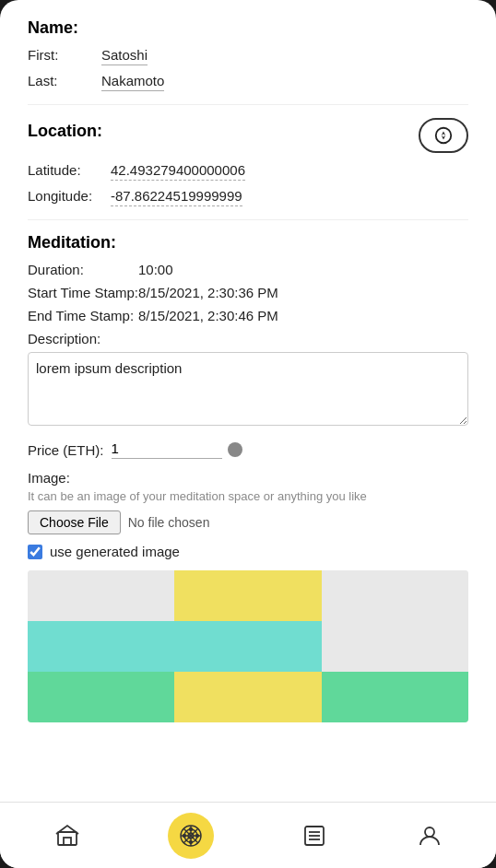 The image size is (496, 868). Describe the element at coordinates (247, 697) in the screenshot. I see `img-block-r3c2` at that location.